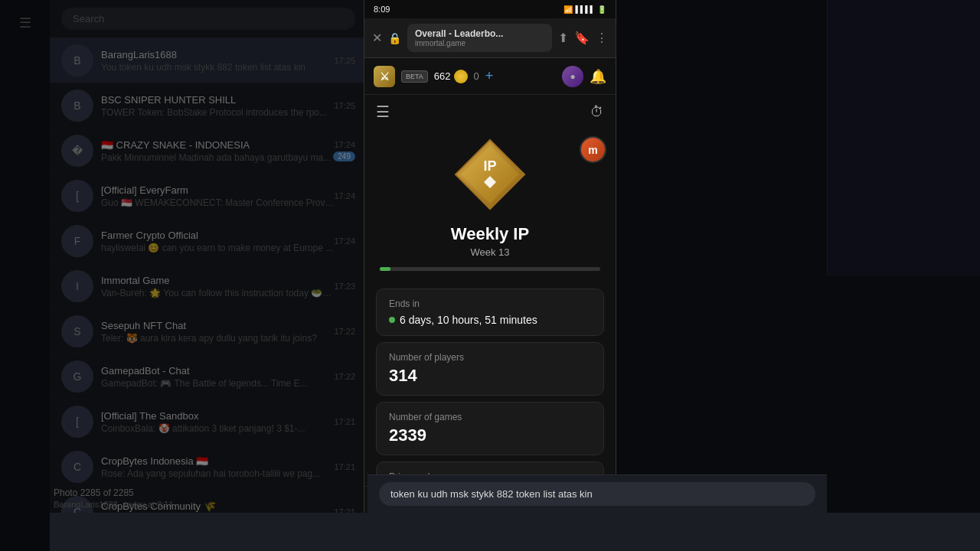 The width and height of the screenshot is (980, 551). What do you see at coordinates (392, 320) in the screenshot?
I see `green-dot` at bounding box center [392, 320].